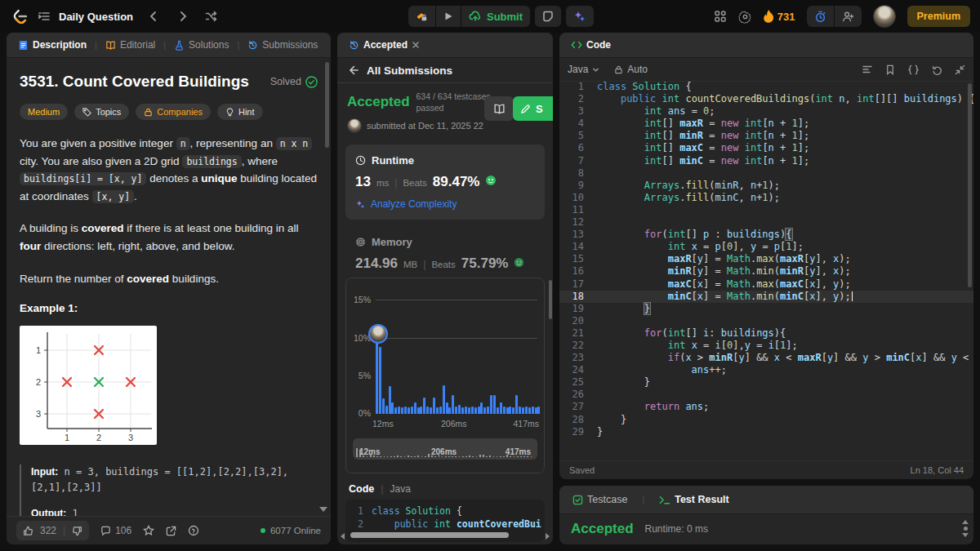 The height and width of the screenshot is (551, 980). Describe the element at coordinates (867, 69) in the screenshot. I see `format-code-icon` at that location.